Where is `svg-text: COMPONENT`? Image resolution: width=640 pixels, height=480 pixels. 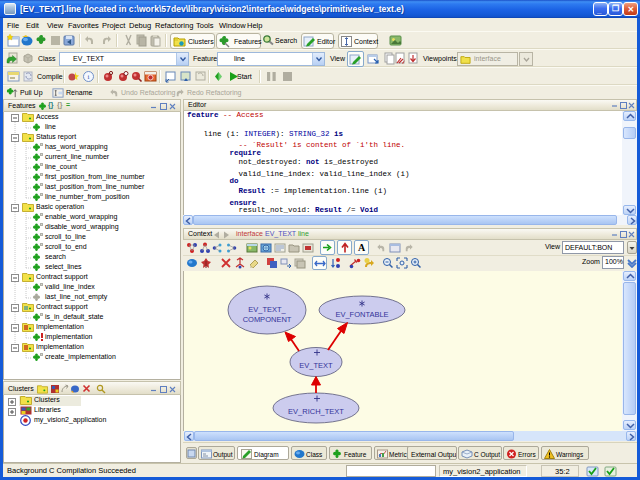 svg-text: COMPONENT is located at coordinates (268, 320).